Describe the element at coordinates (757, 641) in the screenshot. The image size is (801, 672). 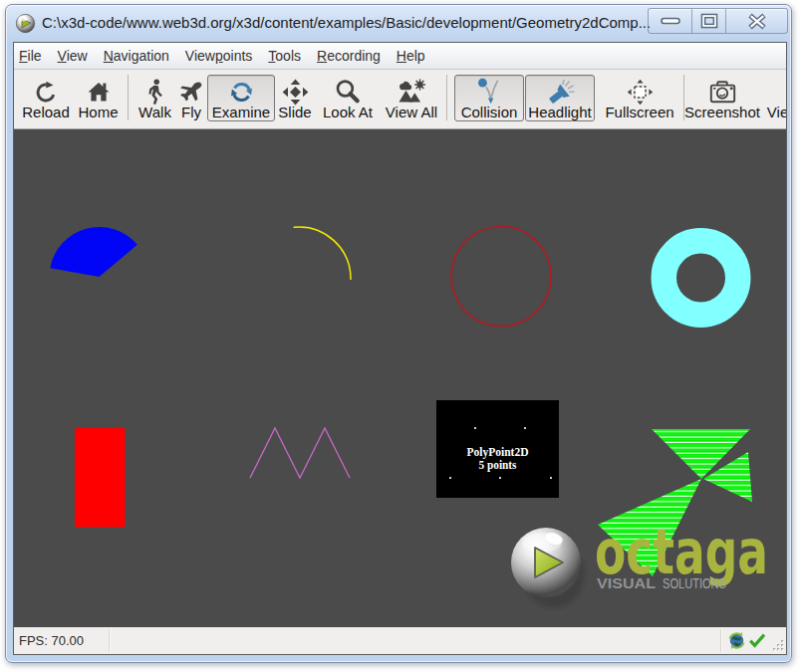
I see `check-icon` at that location.